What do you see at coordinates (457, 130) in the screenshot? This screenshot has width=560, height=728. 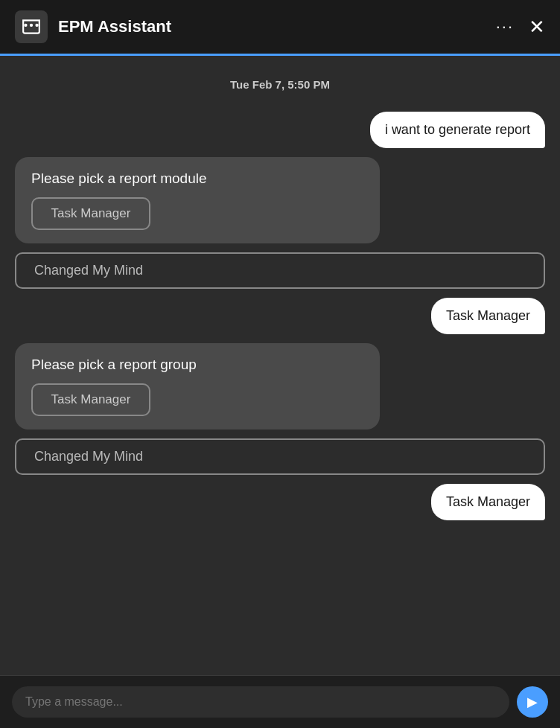 I see `user-bubble-1: i want to generate report` at bounding box center [457, 130].